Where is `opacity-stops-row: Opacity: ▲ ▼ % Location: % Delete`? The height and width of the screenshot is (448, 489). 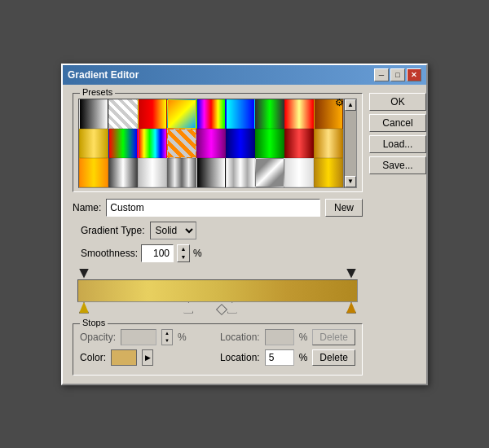 opacity-stops-row: Opacity: ▲ ▼ % Location: % Delete is located at coordinates (218, 337).